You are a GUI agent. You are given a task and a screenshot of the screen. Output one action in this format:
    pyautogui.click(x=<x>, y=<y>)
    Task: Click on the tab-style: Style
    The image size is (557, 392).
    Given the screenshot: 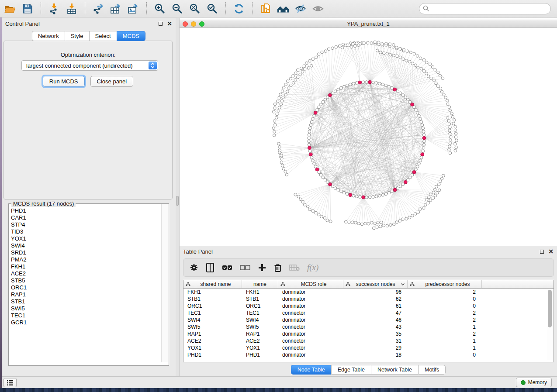 What is the action you would take?
    pyautogui.click(x=77, y=36)
    